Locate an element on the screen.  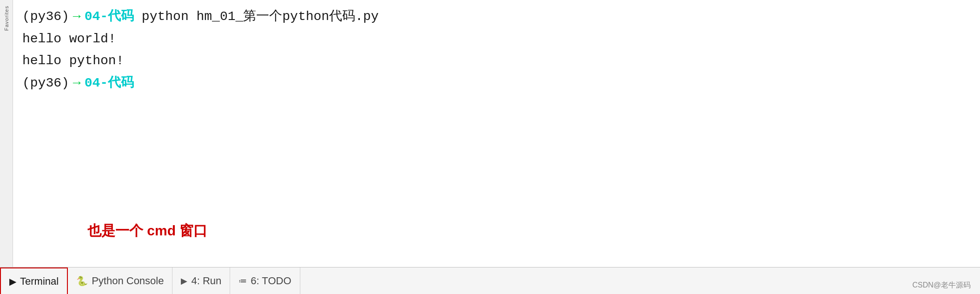
python-console-icon: 🐍 is located at coordinates (82, 281).